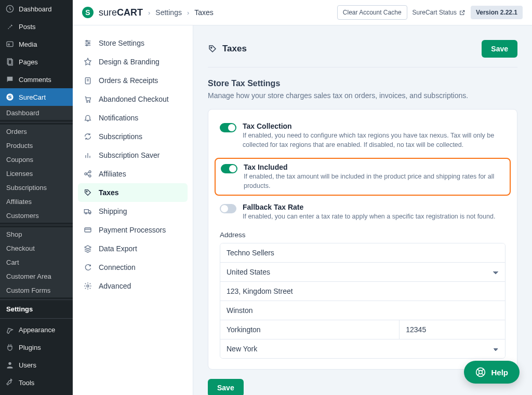 Image resolution: width=532 pixels, height=395 pixels. Describe the element at coordinates (36, 201) in the screenshot. I see `wp-sub-affiliates: Affiliates` at that location.